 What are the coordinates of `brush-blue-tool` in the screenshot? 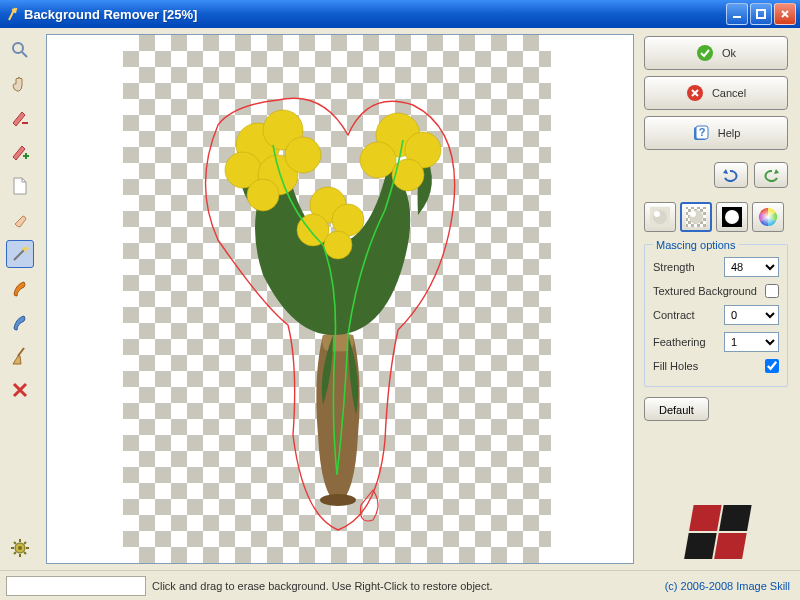 It's located at (20, 322).